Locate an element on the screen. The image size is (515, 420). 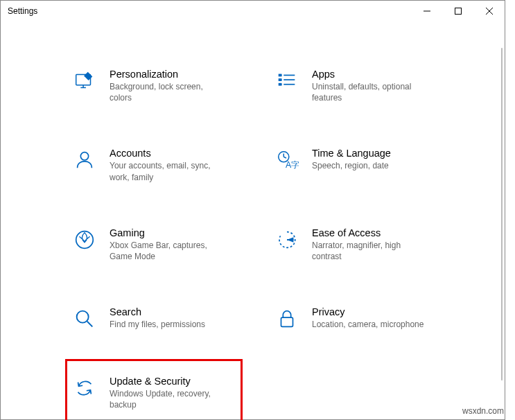
minimize-button is located at coordinates (427, 11).